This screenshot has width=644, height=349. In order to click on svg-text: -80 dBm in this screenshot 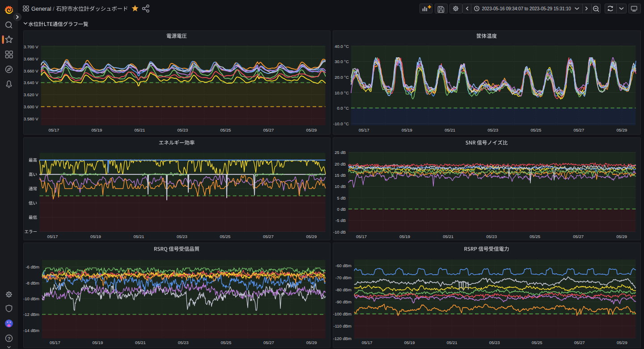, I will do `click(343, 290)`.